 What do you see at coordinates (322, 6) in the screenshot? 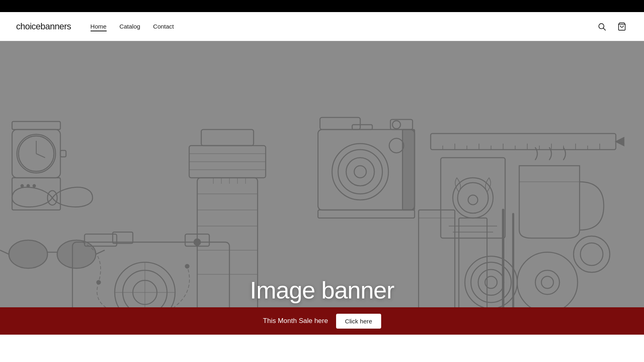
I see `announcement-bar` at bounding box center [322, 6].